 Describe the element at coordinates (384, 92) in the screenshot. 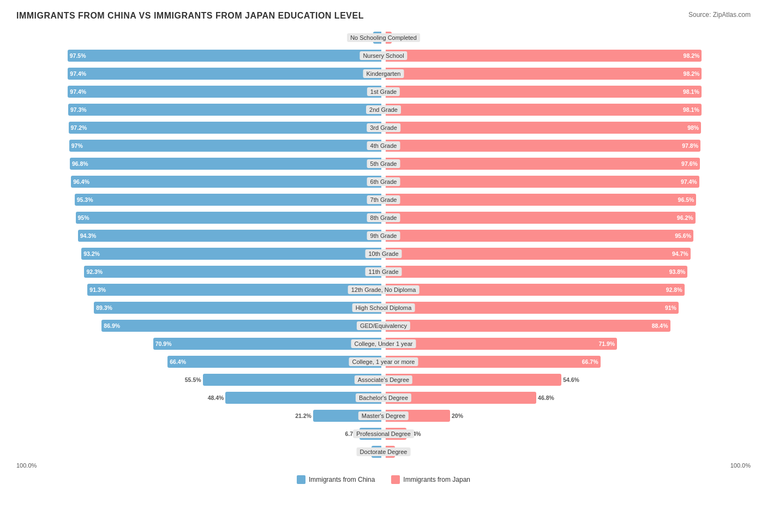

I see `category-label: 1st Grade` at that location.